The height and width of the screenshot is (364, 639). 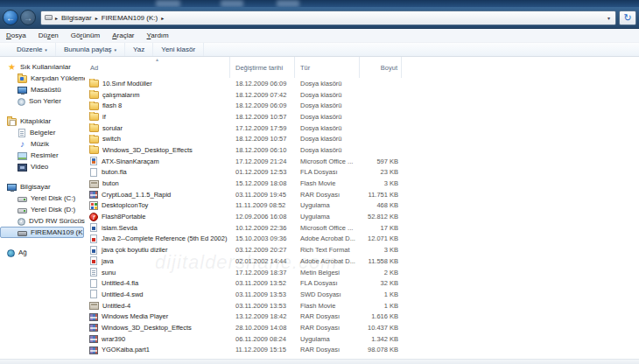 I want to click on page-icon, so click(x=94, y=294).